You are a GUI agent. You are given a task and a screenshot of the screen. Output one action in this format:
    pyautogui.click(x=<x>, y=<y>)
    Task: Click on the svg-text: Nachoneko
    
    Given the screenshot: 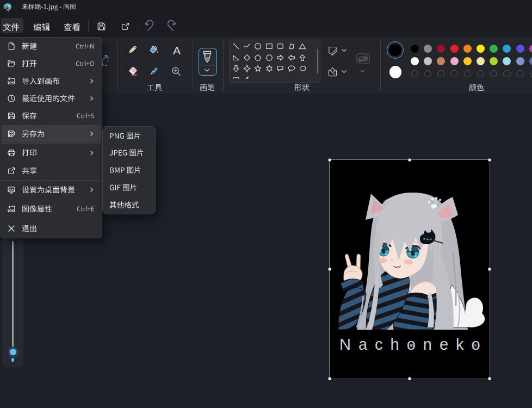 What is the action you would take?
    pyautogui.click(x=413, y=344)
    